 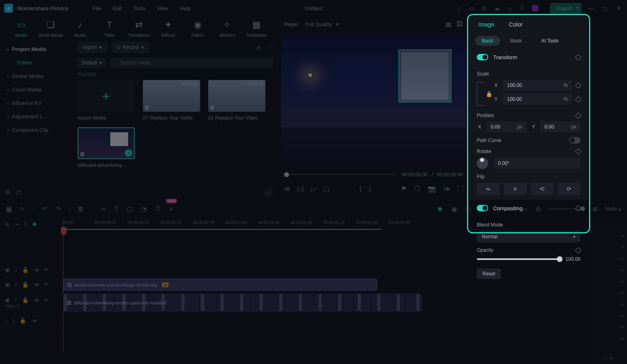 I want to click on inspector-tab-color: Color, so click(x=516, y=27).